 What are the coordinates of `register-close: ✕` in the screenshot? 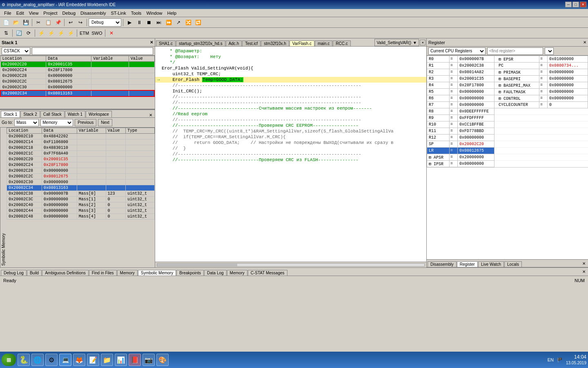 It's located at (585, 43).